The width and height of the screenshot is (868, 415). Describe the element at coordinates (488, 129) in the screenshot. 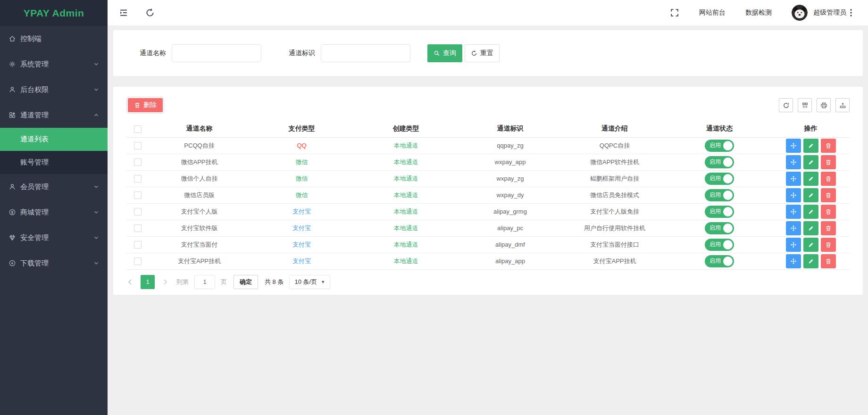

I see `table-header-row: 通道名称 支付类型 创建类型 通道标识 通道介绍 通道状态 操作` at that location.